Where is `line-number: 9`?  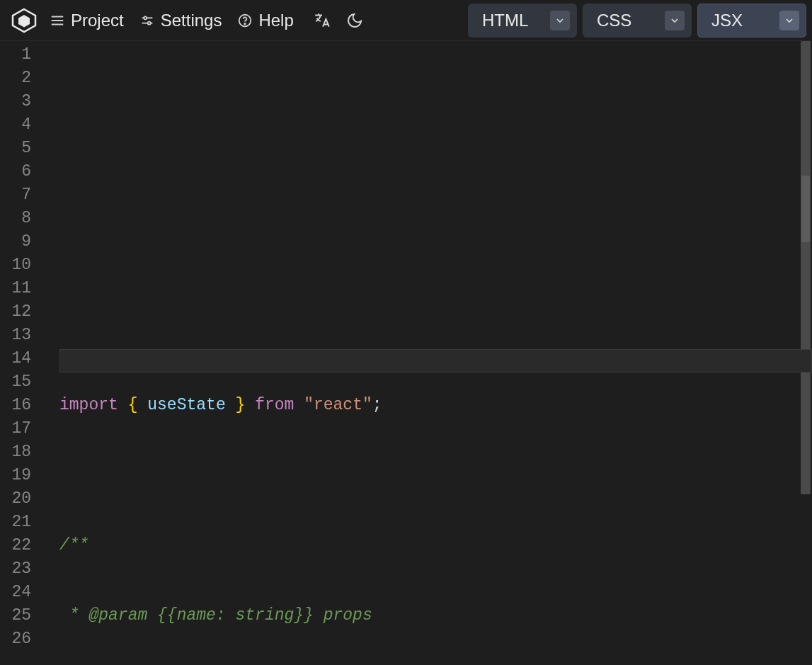 line-number: 9 is located at coordinates (16, 242).